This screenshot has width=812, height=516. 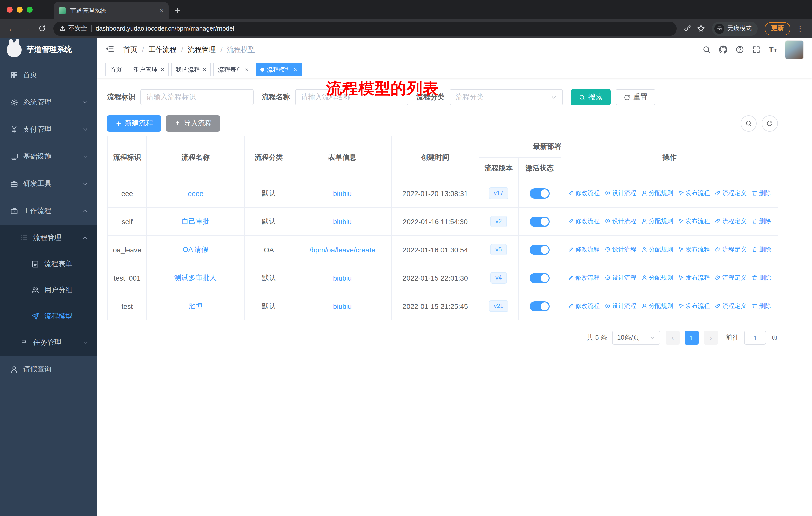 I want to click on version-badge: v4, so click(x=498, y=278).